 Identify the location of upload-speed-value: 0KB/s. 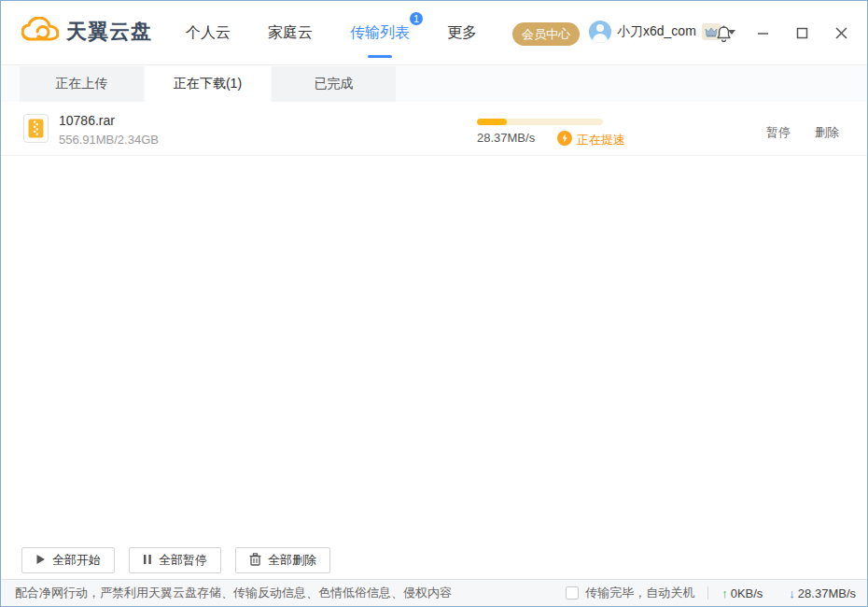
(747, 594).